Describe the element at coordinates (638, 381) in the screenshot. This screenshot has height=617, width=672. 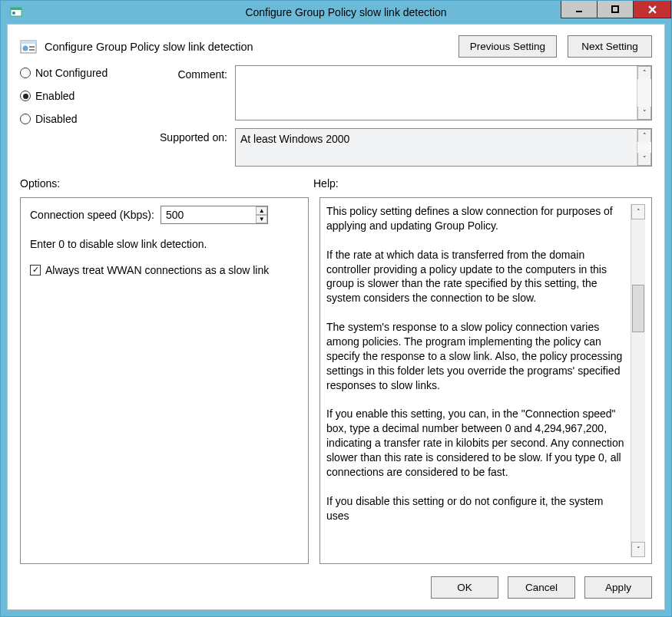
I see `scroll-track` at that location.